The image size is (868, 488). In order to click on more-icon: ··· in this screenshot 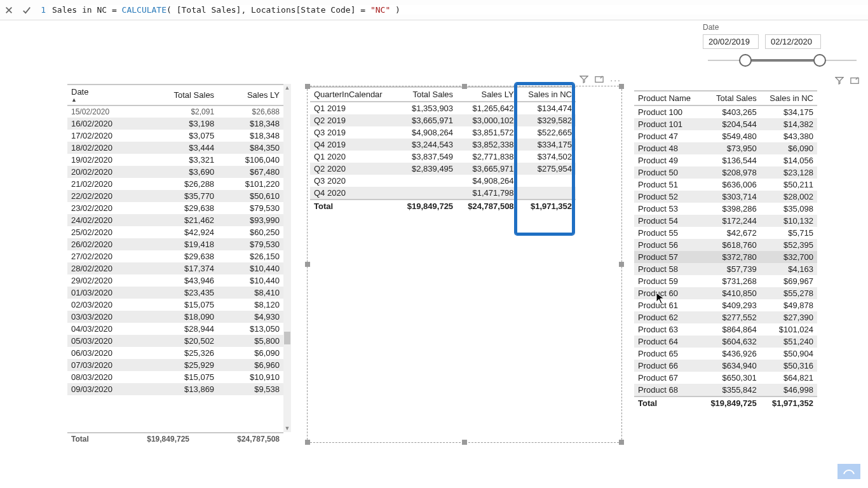, I will do `click(616, 80)`.